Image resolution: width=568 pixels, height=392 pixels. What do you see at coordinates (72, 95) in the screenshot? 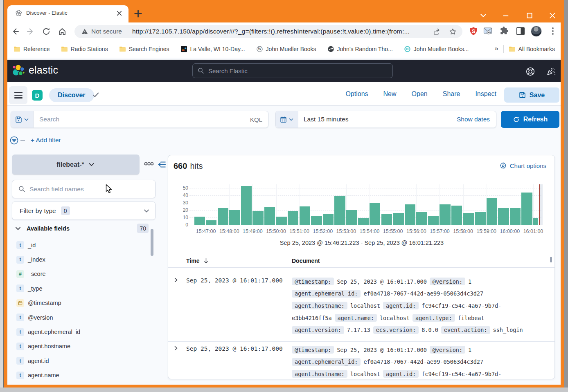
I see `breadcrumb-discover: Discover` at bounding box center [72, 95].